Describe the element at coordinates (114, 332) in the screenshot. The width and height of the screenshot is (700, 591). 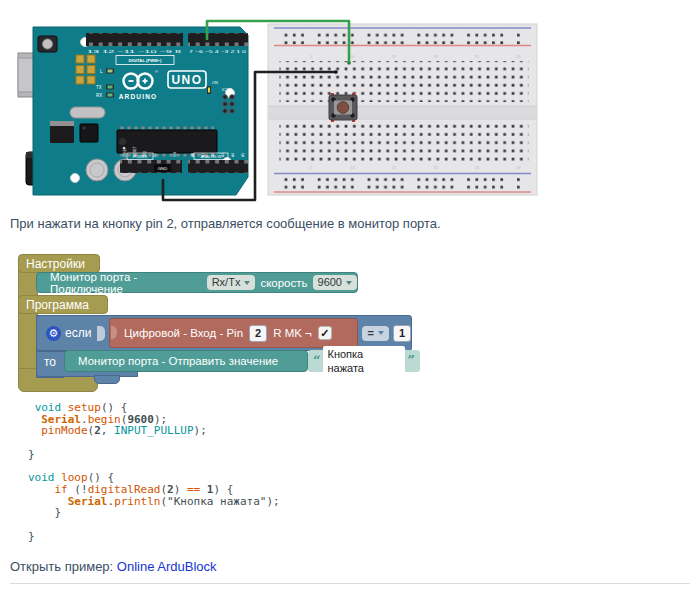
I see `block-notch` at that location.